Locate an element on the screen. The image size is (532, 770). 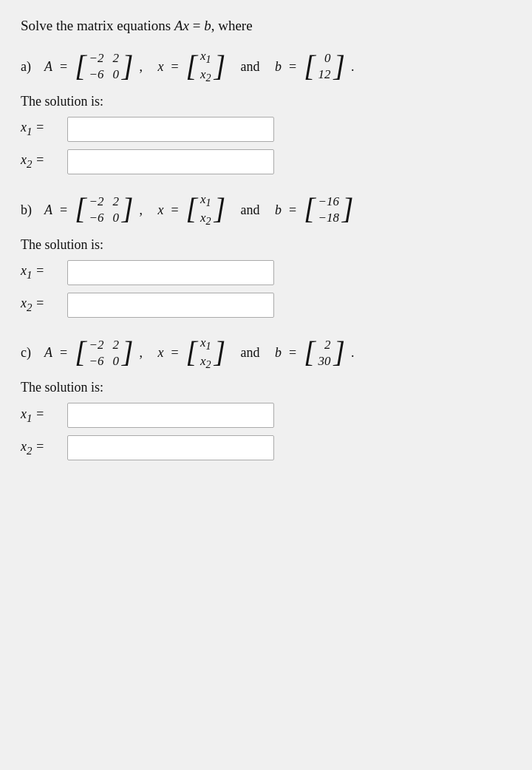
var-x-b: x is located at coordinates (160, 210).